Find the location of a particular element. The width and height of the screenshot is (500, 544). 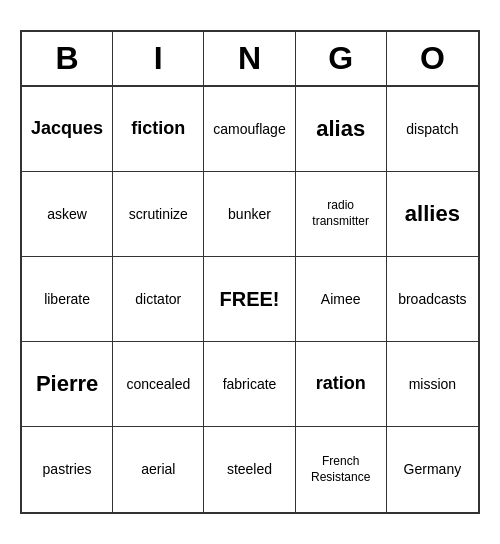

bingo-cell: liberate is located at coordinates (68, 300).